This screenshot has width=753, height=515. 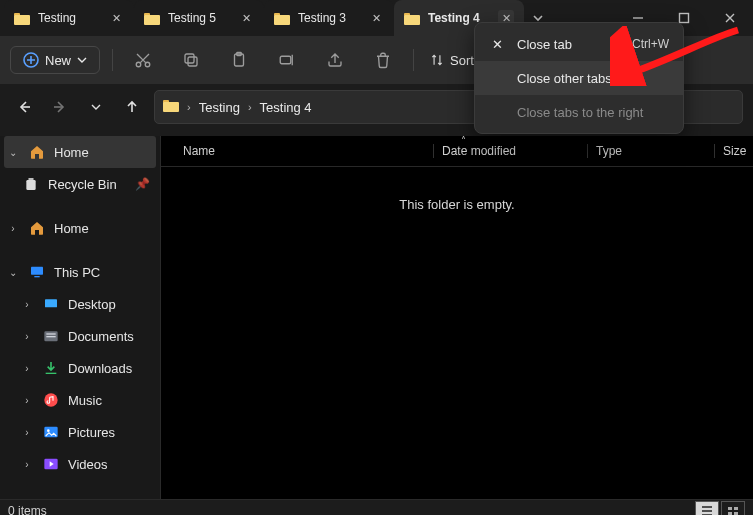 I want to click on window-close-button, so click(x=730, y=18).